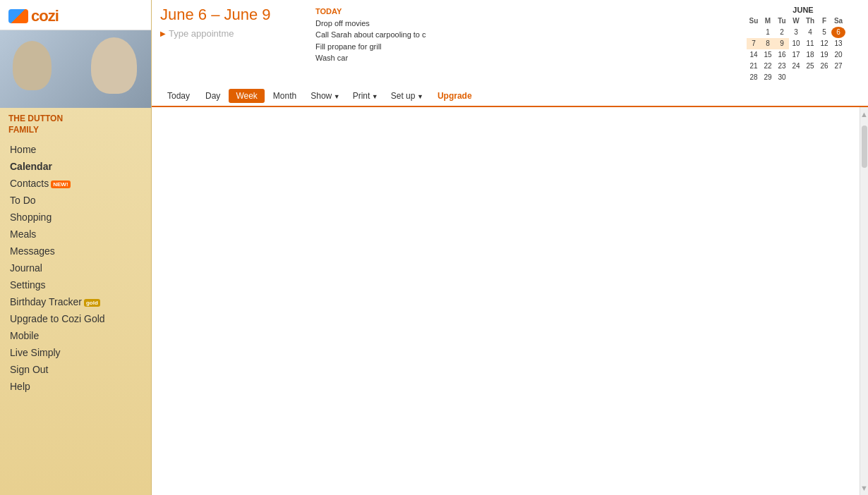 This screenshot has height=495, width=868. What do you see at coordinates (163, 34) in the screenshot?
I see `play-icon: ▶` at bounding box center [163, 34].